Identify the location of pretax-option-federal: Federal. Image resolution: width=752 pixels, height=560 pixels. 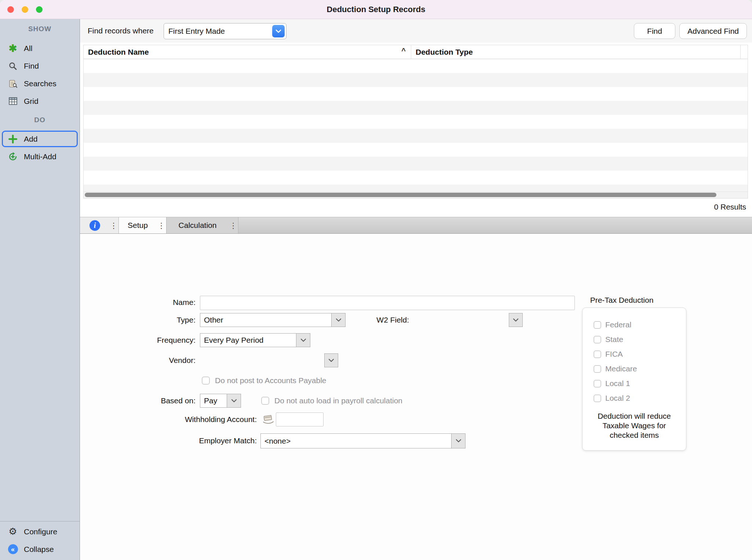
(634, 325).